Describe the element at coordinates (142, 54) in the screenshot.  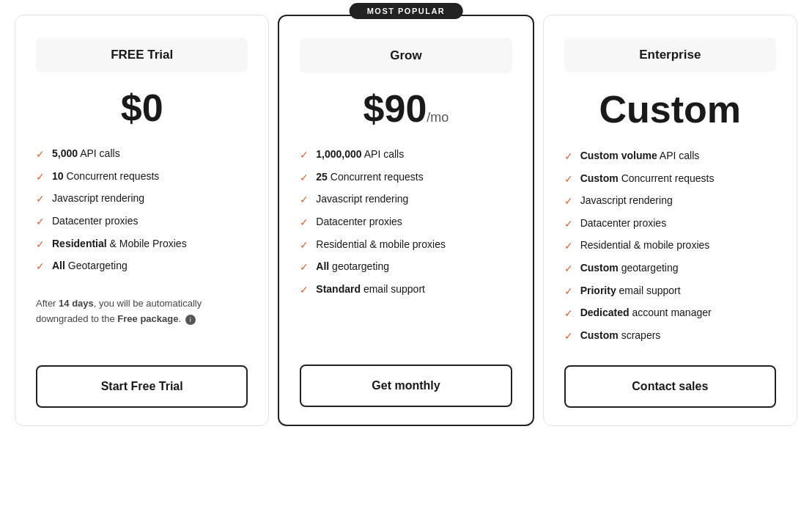
I see `plan-name: FREE Trial` at that location.